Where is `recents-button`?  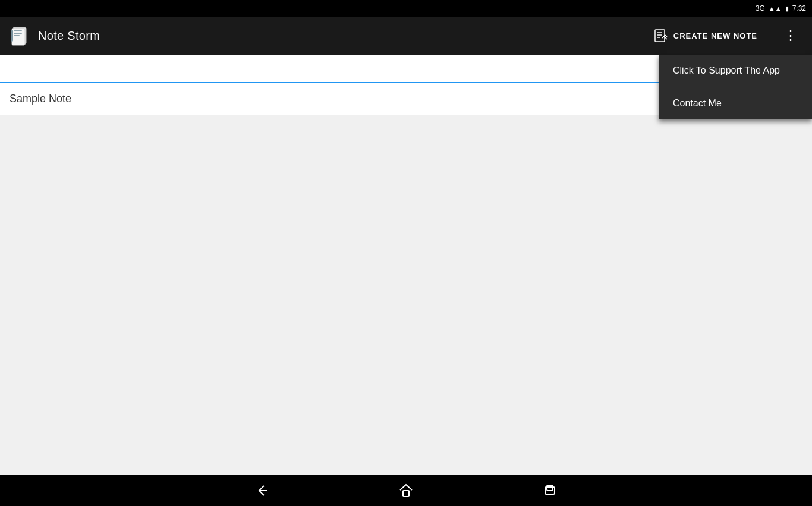
recents-button is located at coordinates (550, 491).